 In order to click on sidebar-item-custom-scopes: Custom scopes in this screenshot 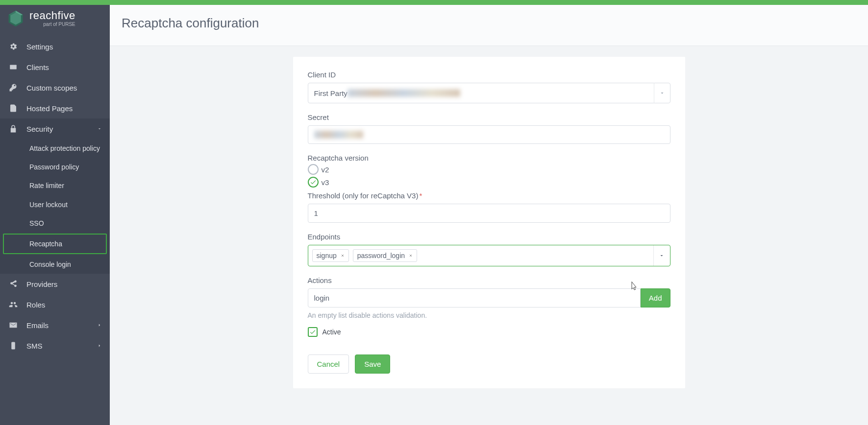, I will do `click(55, 88)`.